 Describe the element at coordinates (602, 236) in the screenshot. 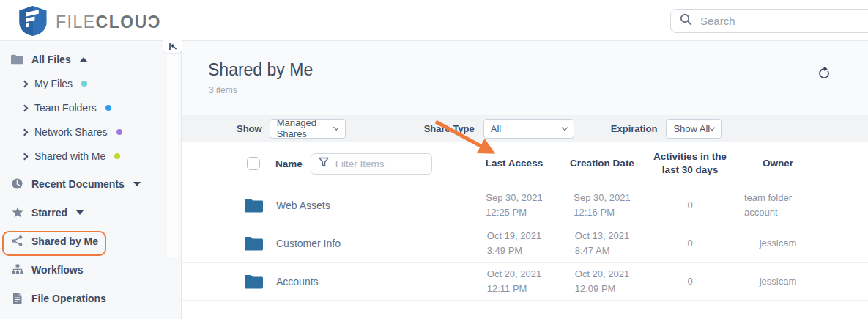

I see `creation-date: Oct 13, 2021` at that location.